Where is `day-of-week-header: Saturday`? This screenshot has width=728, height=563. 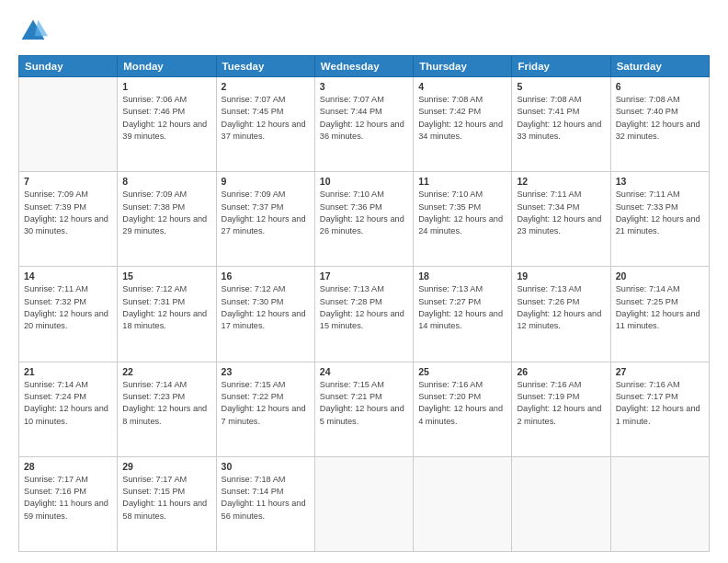
day-of-week-header: Saturday is located at coordinates (660, 66).